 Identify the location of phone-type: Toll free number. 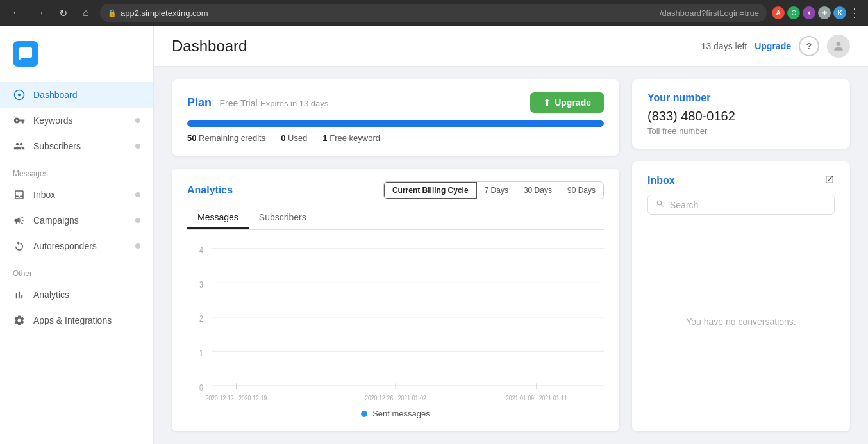
(741, 131).